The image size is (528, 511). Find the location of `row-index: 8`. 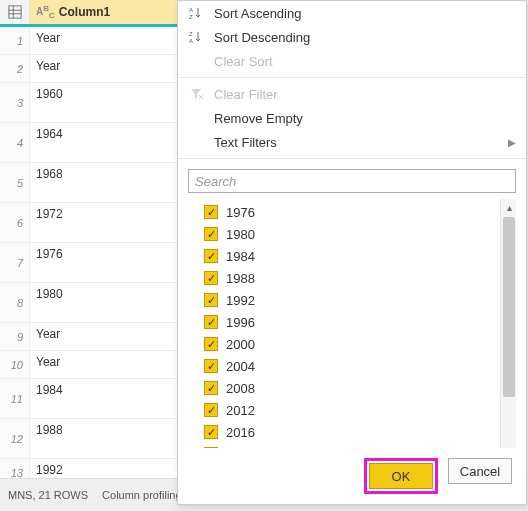

row-index: 8 is located at coordinates (15, 302).